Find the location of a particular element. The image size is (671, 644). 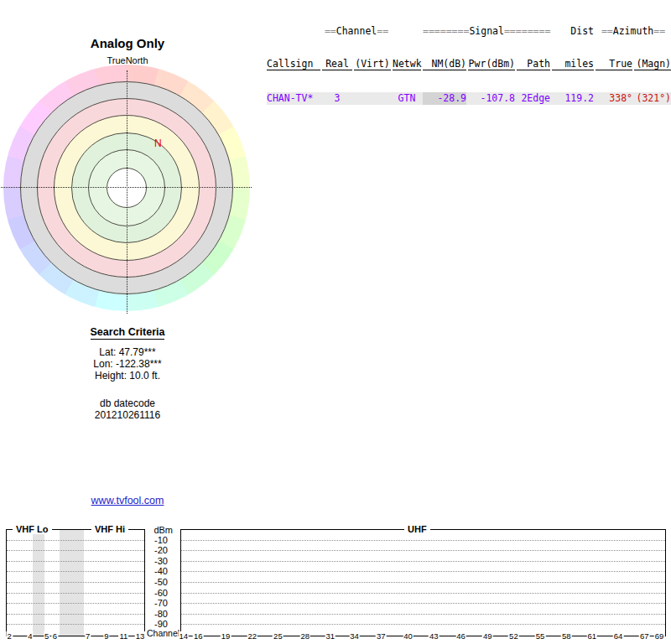

channel-tick-64: 64 is located at coordinates (619, 636).